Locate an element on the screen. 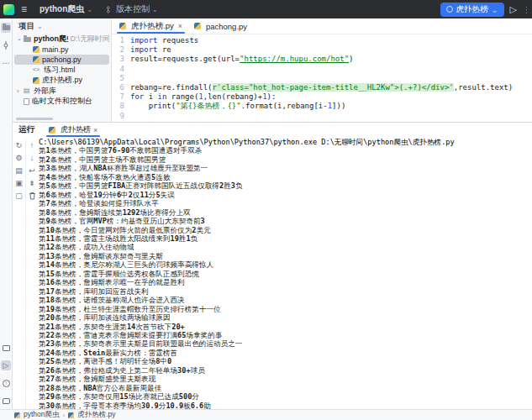 The height and width of the screenshot is (420, 532). code-line: 6rebang=re.findall(r'class="hot_hot-page… is located at coordinates (322, 87).